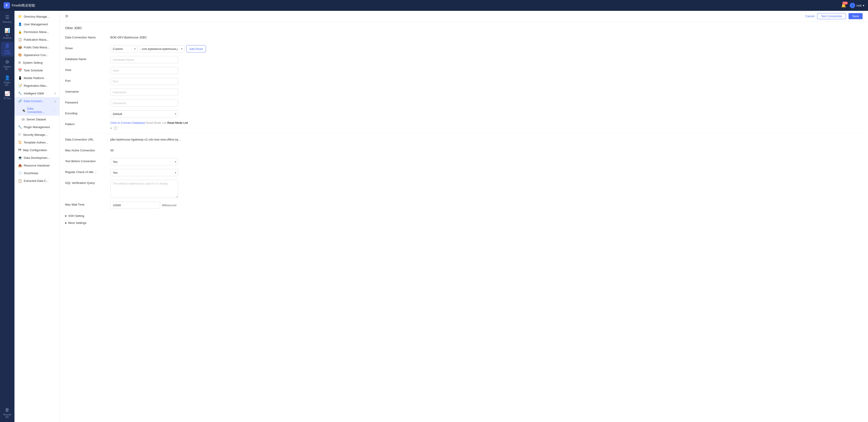 The width and height of the screenshot is (868, 422). What do you see at coordinates (37, 40) in the screenshot?
I see `nav-item-publication-mana: 📋 Publication Mana...` at bounding box center [37, 40].